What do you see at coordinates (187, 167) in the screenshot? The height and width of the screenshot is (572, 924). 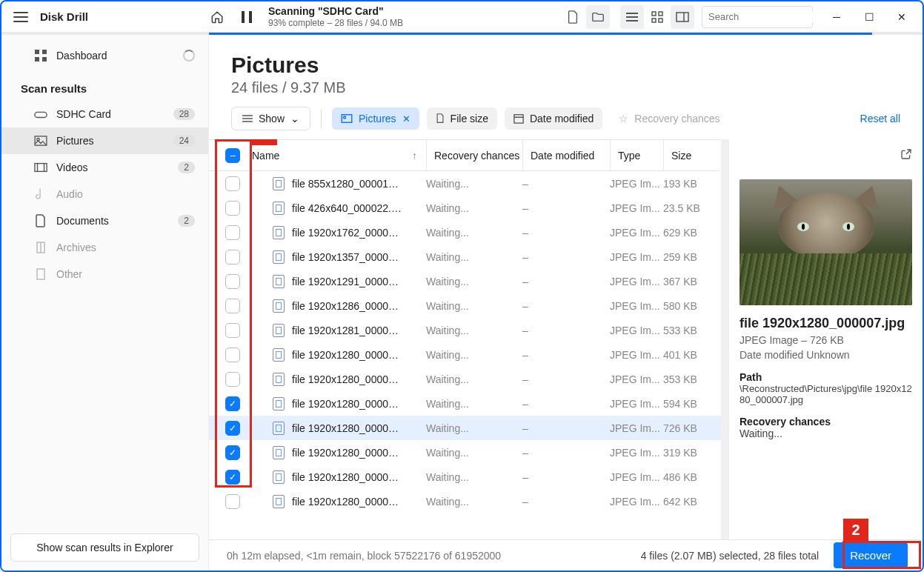 I see `sidebar-item-badge: 2` at bounding box center [187, 167].